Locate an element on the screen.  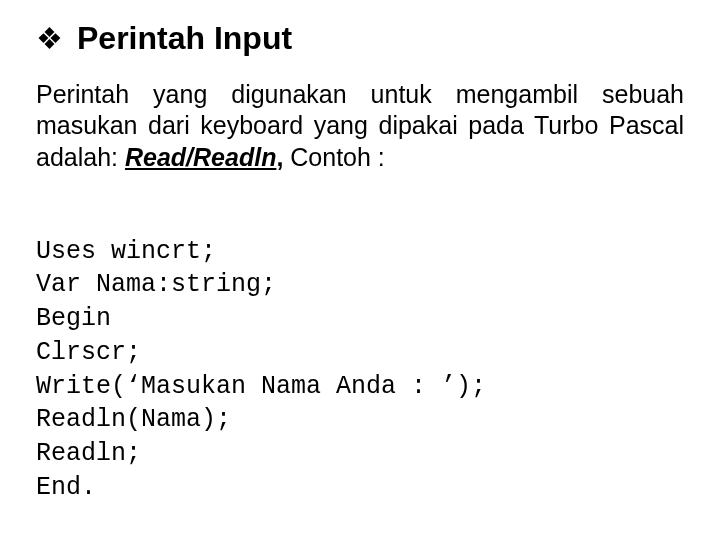
code-line-1: Uses wincrt; is located at coordinates (126, 252).